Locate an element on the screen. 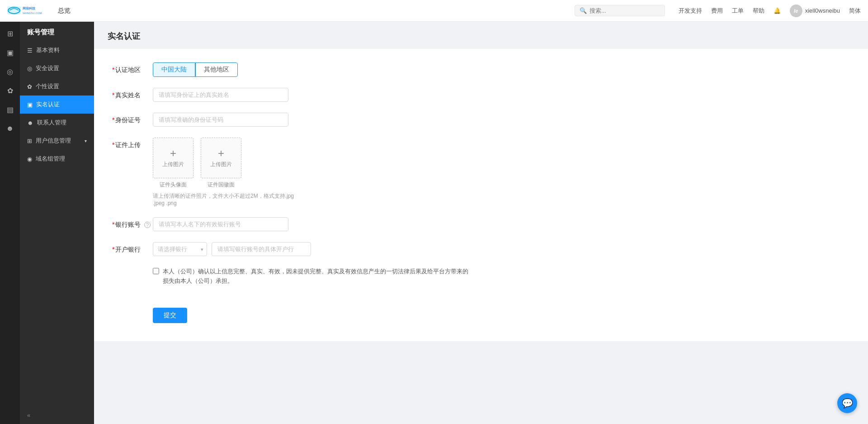 Image resolution: width=868 pixels, height=424 pixels. region-label: *认证地区 is located at coordinates (132, 68).